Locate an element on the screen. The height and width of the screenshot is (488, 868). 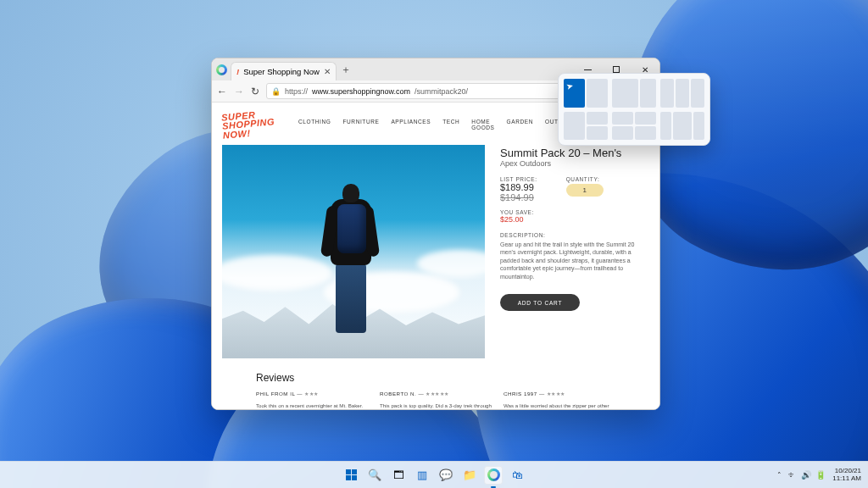
product-details: Summit Pack 20 – Men's Apex Outdoors LIS… is located at coordinates (575, 252).